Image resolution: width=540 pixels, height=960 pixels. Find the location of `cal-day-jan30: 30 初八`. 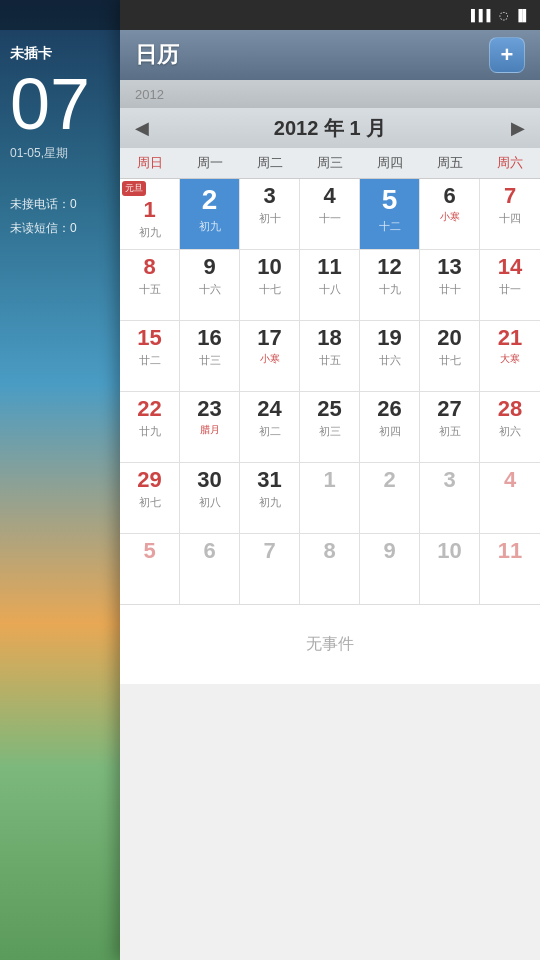

cal-day-jan30: 30 初八 is located at coordinates (210, 498).